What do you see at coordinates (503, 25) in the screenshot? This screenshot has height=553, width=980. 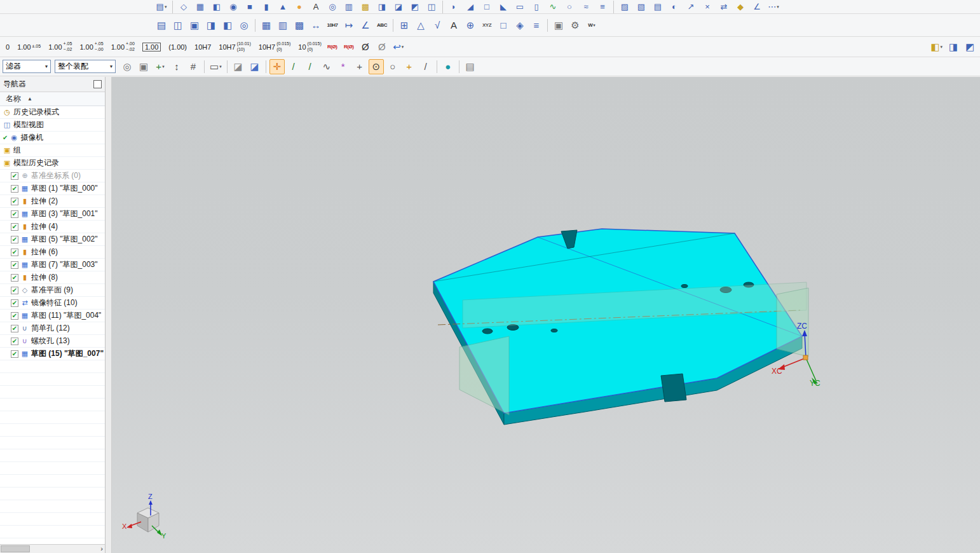 I see `blank-symbol-icon: □` at bounding box center [503, 25].